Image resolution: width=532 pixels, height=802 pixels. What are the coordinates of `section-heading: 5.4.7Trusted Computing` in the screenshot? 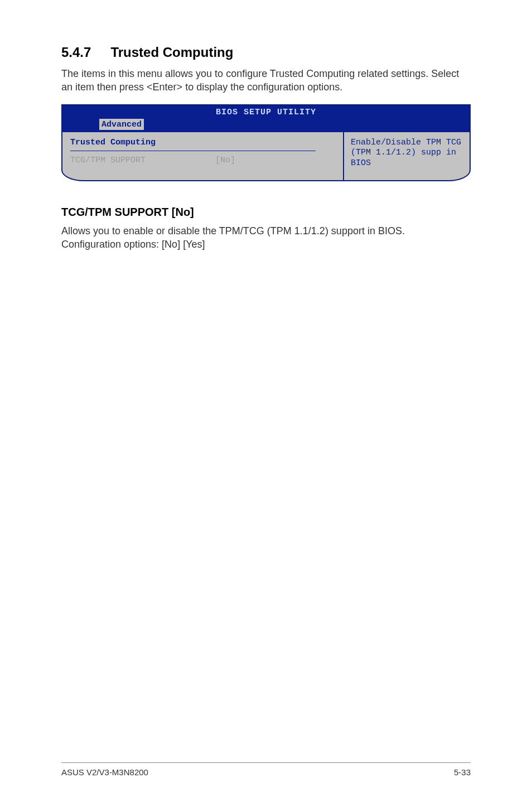 It's located at (266, 52).